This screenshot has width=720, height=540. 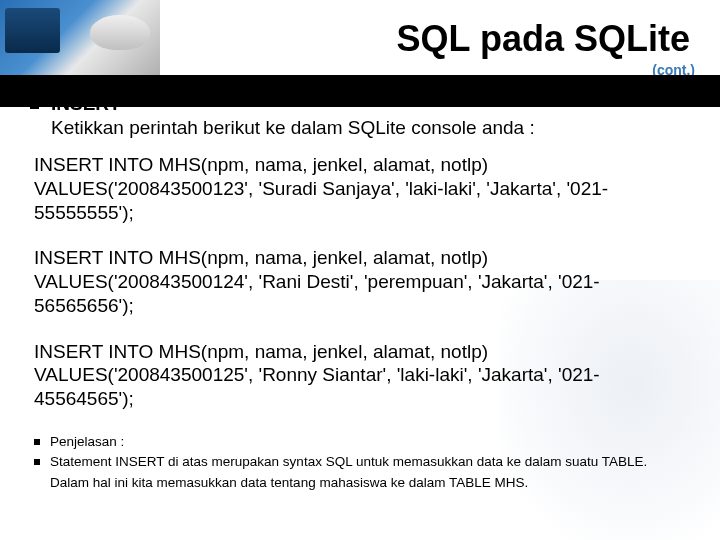 What do you see at coordinates (362, 442) in the screenshot?
I see `explanation-label-row: Penjelasan :` at bounding box center [362, 442].